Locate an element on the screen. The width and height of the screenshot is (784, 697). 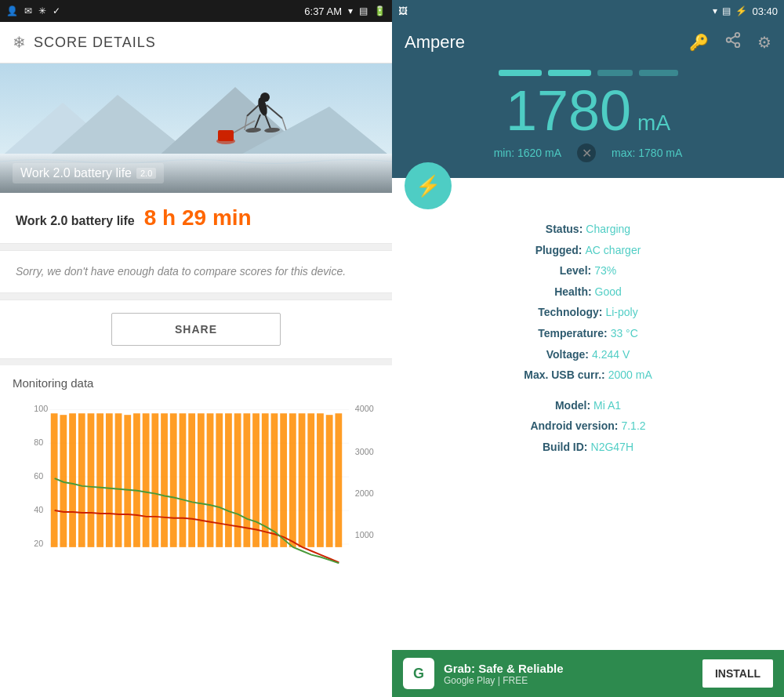
info-row-maxusb: Max. USB curr.: 2000 mA is located at coordinates (588, 375).